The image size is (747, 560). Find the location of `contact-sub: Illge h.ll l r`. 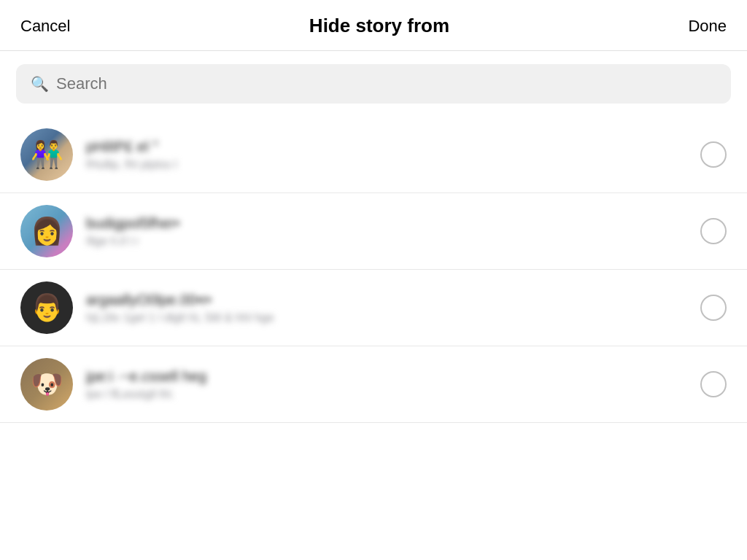

contact-sub: Illge h.ll l r is located at coordinates (387, 241).